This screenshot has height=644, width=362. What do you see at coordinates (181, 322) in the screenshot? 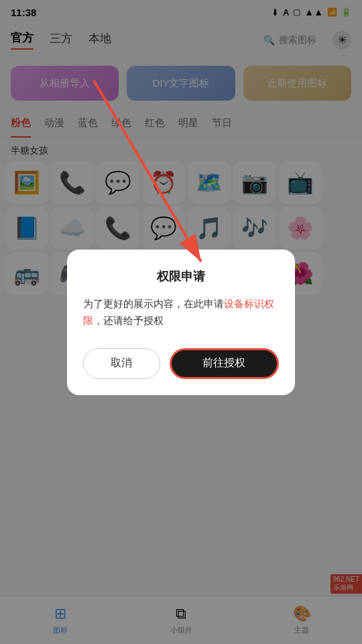
I see `permission-dialog: 权限申请 为了更好的展示内容，在此申请设备标识权限，还请给予授权 取消 前往授权` at bounding box center [181, 322].